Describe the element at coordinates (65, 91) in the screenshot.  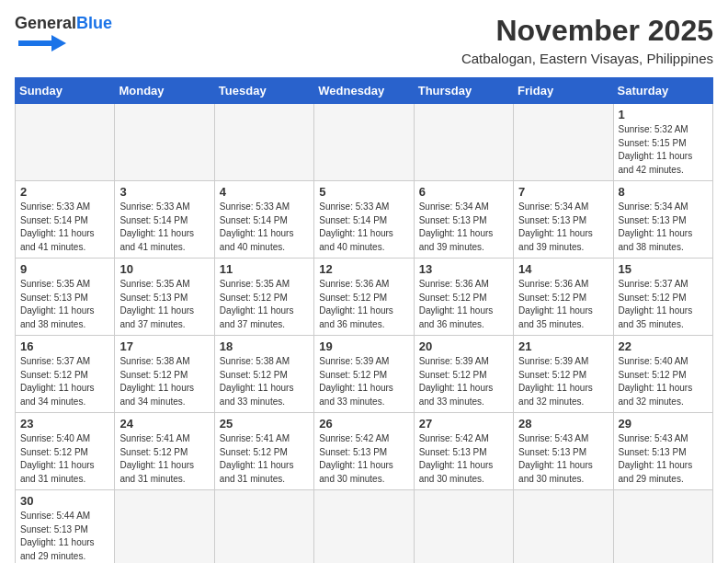
I see `header-sunday: Sunday` at that location.